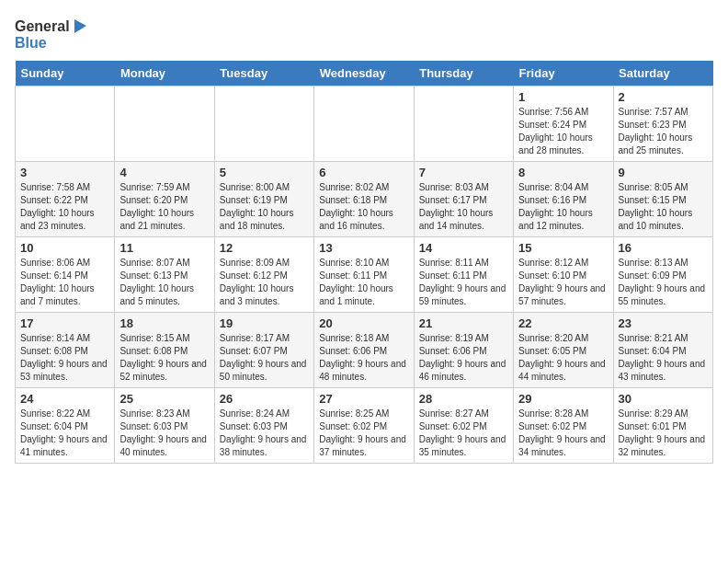 The height and width of the screenshot is (563, 728). Describe the element at coordinates (364, 350) in the screenshot. I see `calendar-week-row: 17Sunrise: 8:14 AM Sunset: 6:08 PM Dayli…` at that location.